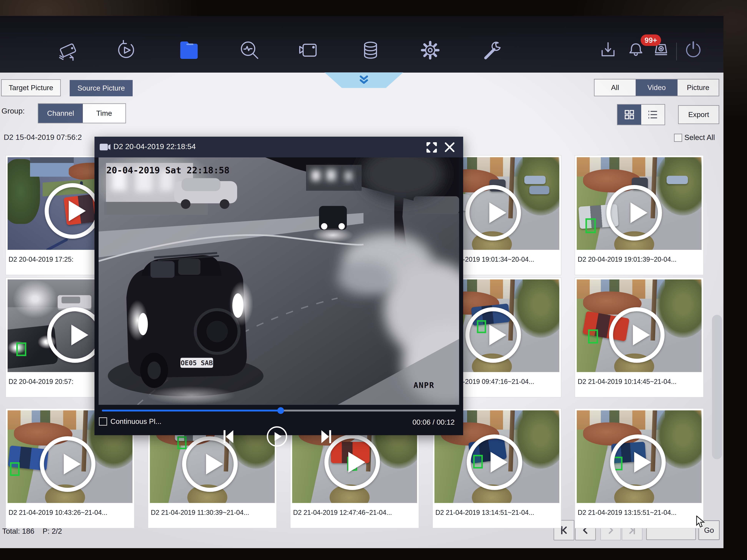  What do you see at coordinates (101, 88) in the screenshot?
I see `tab-source-picture: Source Picture` at bounding box center [101, 88].